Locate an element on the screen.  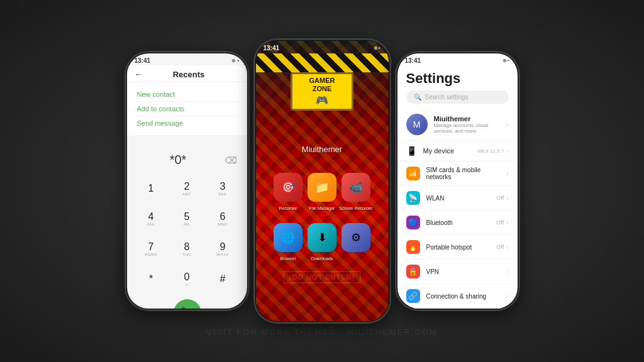
battery-icon-3: ⊕+ is located at coordinates (506, 60).